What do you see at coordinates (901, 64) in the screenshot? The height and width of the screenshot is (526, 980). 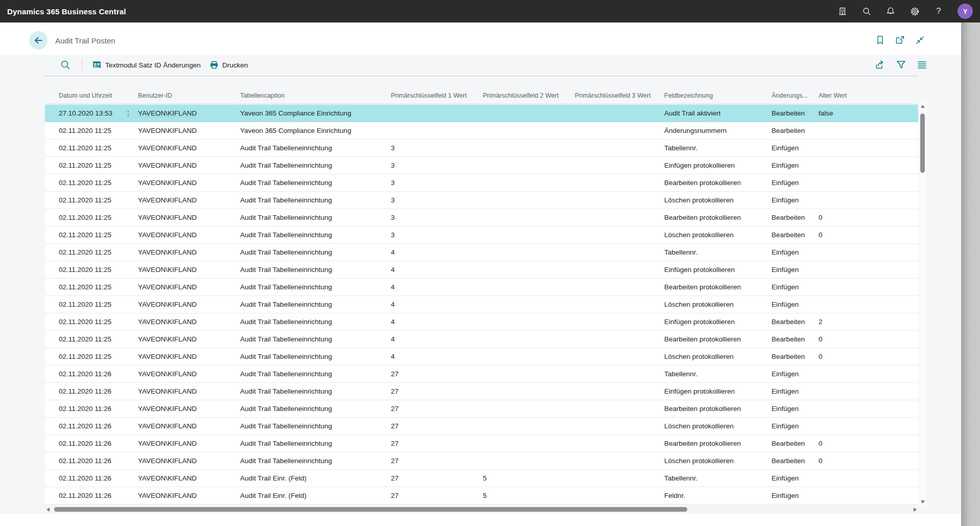 I see `filter-icon` at bounding box center [901, 64].